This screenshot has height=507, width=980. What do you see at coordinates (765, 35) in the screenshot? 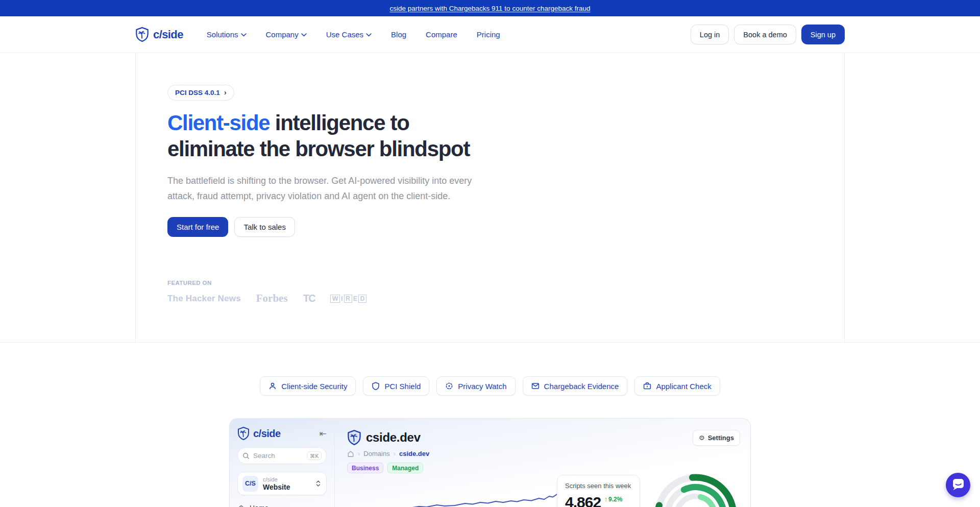
I see `book-demo-button: Book a demo` at bounding box center [765, 35].